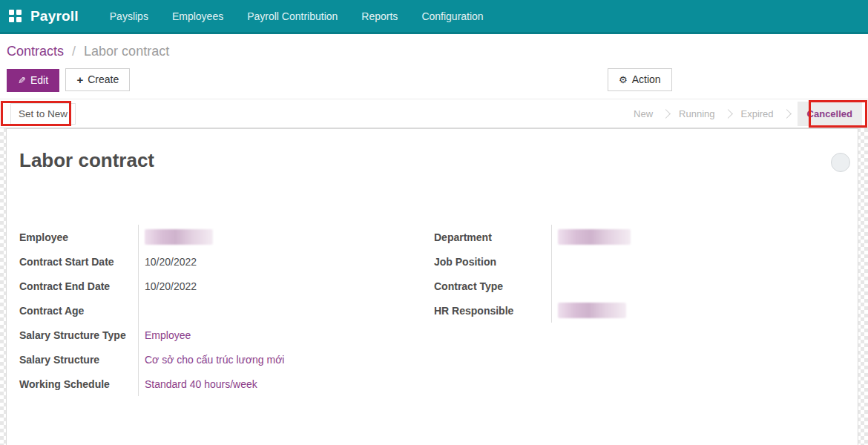  What do you see at coordinates (221, 384) in the screenshot?
I see `field-working-schedule: Working Schedule Standard 40 hours/week` at bounding box center [221, 384].